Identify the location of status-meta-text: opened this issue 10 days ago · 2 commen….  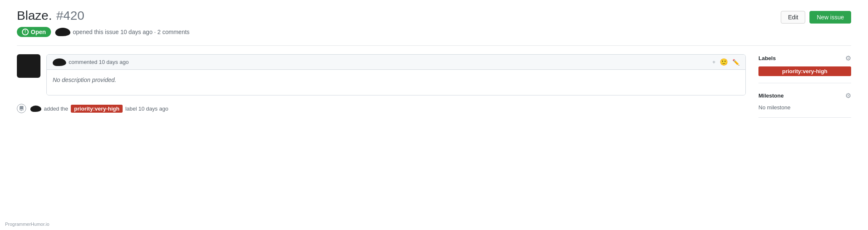
(131, 32).